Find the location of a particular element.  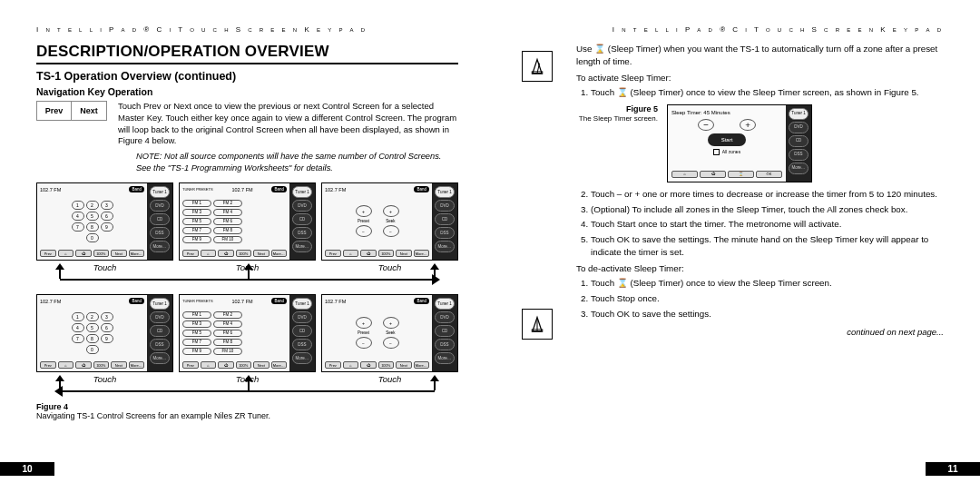

sleep-timer-screen: Sleep Timer: 45 Minutes − + Start All zo… is located at coordinates (740, 143).